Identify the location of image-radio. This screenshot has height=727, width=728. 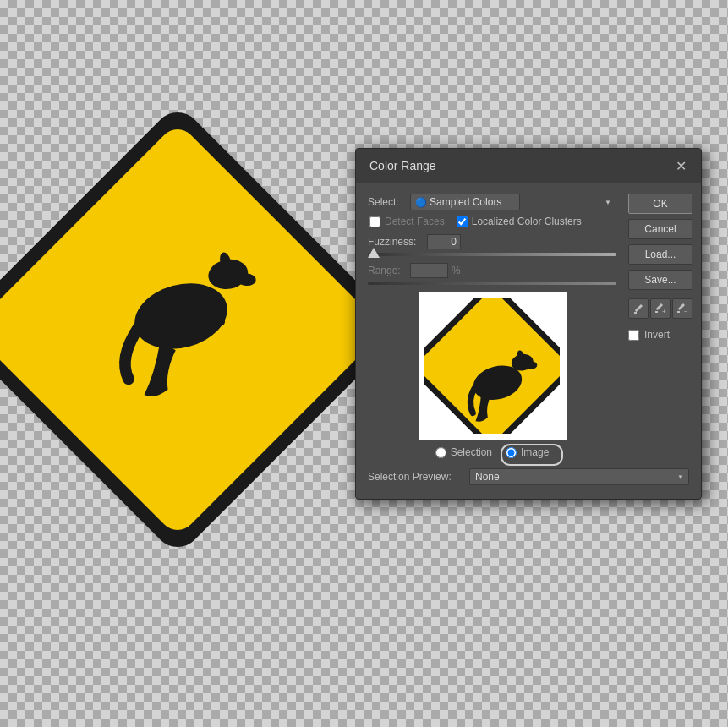
(511, 453).